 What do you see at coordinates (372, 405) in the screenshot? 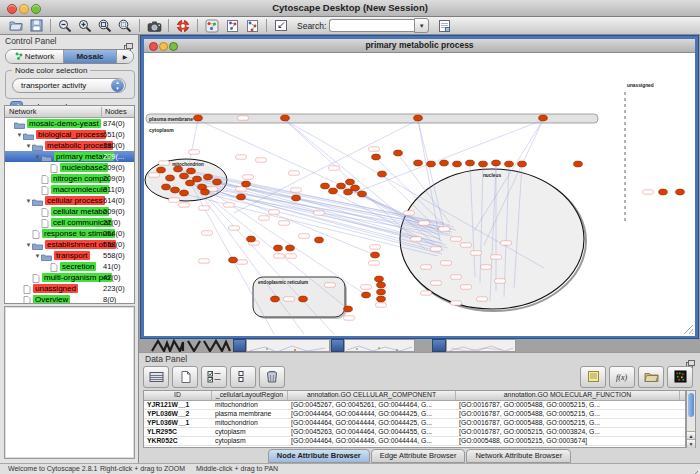
I see `table-cell: [GO:0045267, GO:0045261, GO:0044464, G..…` at bounding box center [372, 405].